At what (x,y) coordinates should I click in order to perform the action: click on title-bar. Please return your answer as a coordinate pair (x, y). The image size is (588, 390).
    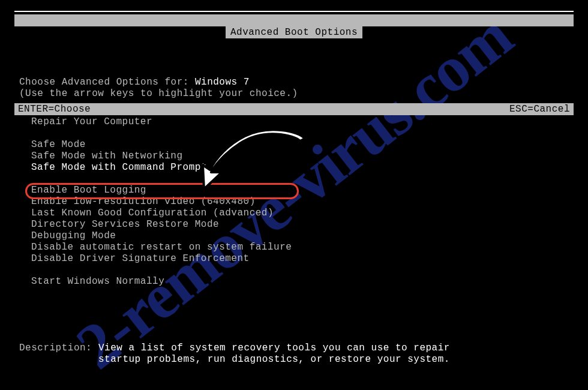
    Looking at the image, I should click on (294, 20).